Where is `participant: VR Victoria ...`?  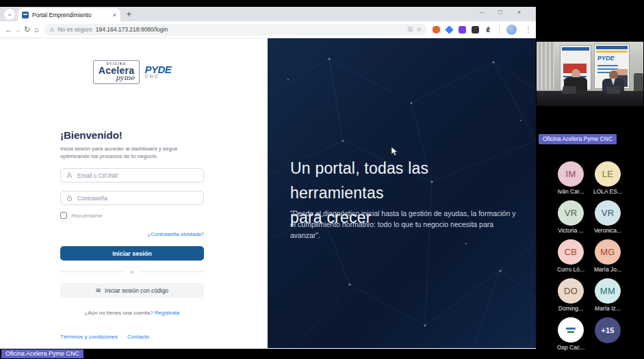 participant: VR Victoria ... is located at coordinates (571, 217).